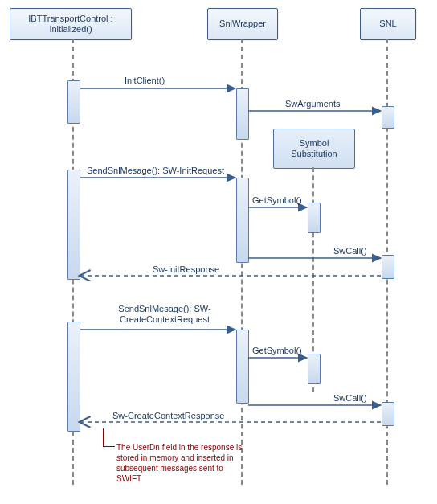  I want to click on msg-init-client: InitClient(), so click(145, 80).